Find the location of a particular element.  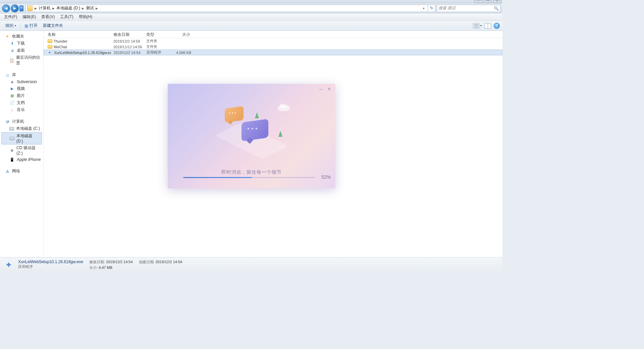

file-name-cell: ✦XunLeiWebSetup10.1.26.618gw.exe is located at coordinates (77, 53).